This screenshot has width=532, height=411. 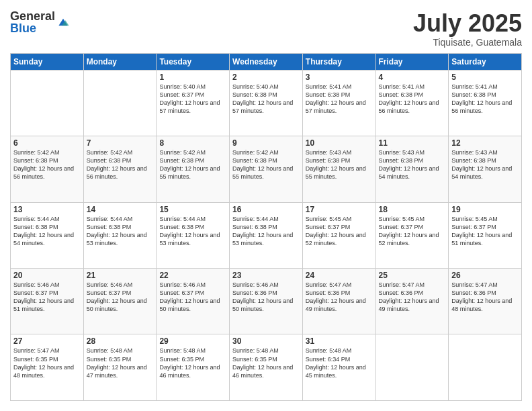 I want to click on day-number: 20, so click(x=47, y=275).